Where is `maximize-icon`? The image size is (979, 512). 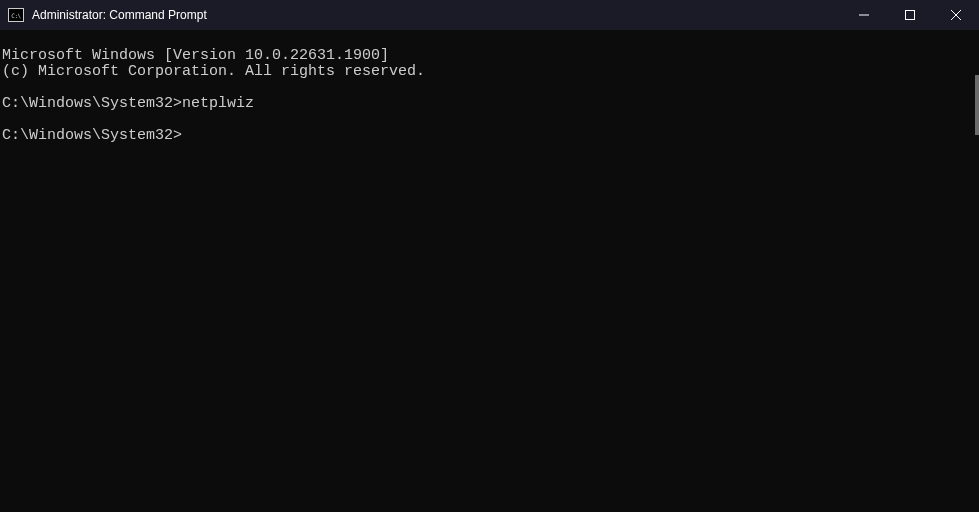 maximize-icon is located at coordinates (910, 15).